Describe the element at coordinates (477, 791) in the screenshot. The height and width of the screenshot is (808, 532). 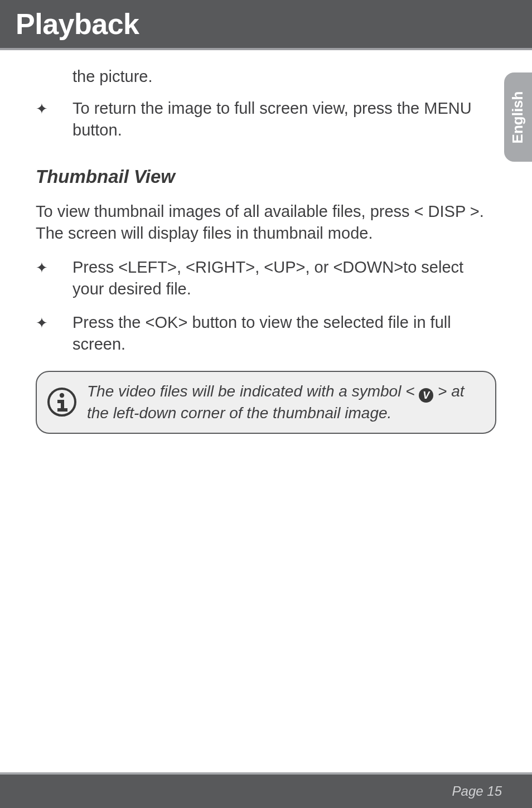
I see `page-number: Page 15` at that location.